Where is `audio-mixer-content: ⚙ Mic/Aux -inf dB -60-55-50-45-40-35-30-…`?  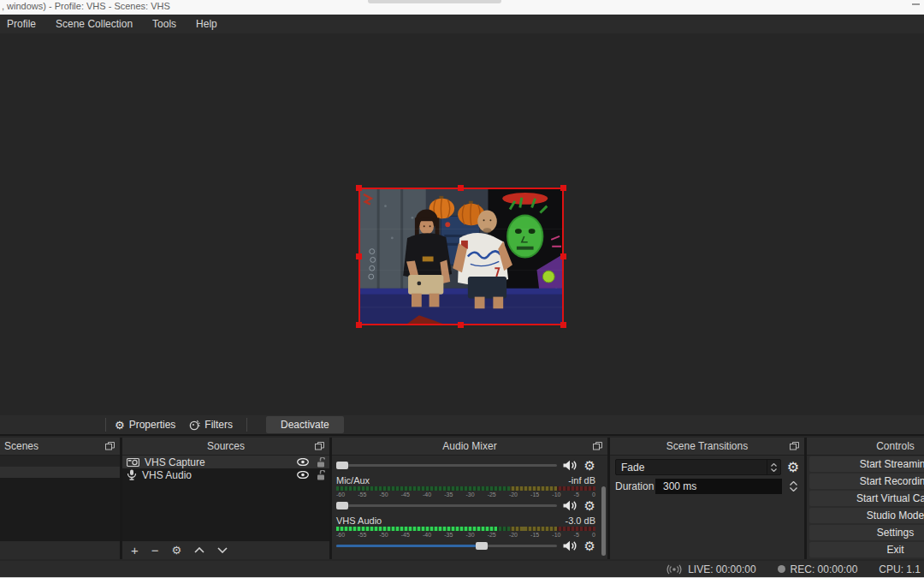
audio-mixer-content: ⚙ Mic/Aux -inf dB -60-55-50-45-40-35-30-… is located at coordinates (470, 507).